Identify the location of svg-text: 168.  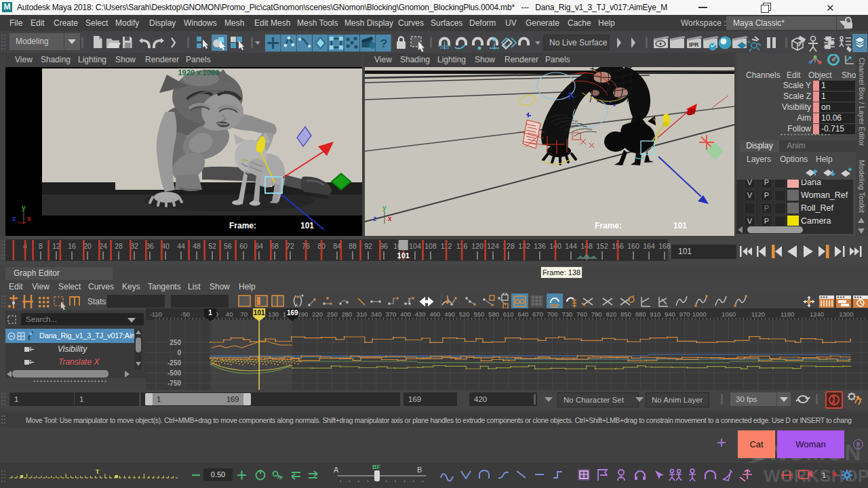
(665, 246).